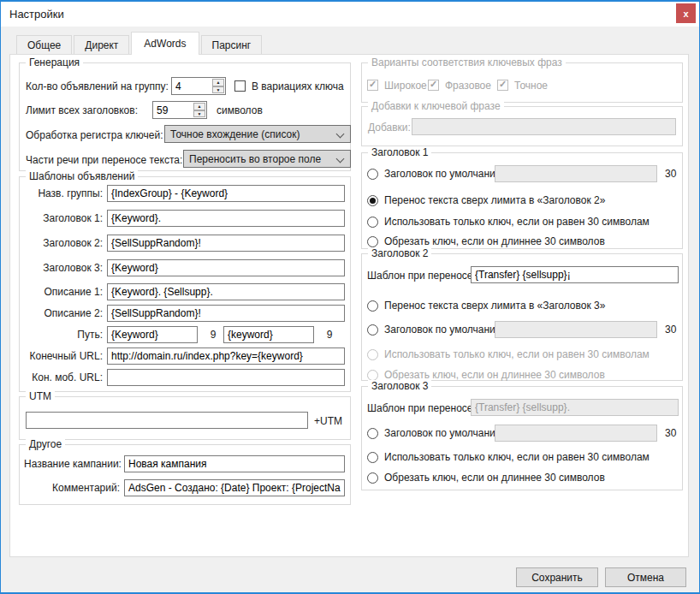  Describe the element at coordinates (44, 45) in the screenshot. I see `tab-obshchee: Общее` at that location.